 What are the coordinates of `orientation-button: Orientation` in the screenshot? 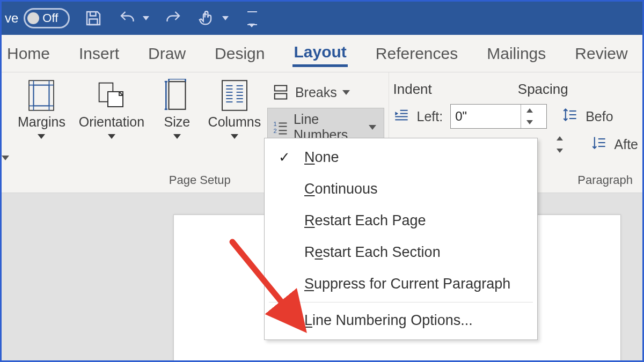 It's located at (112, 108).